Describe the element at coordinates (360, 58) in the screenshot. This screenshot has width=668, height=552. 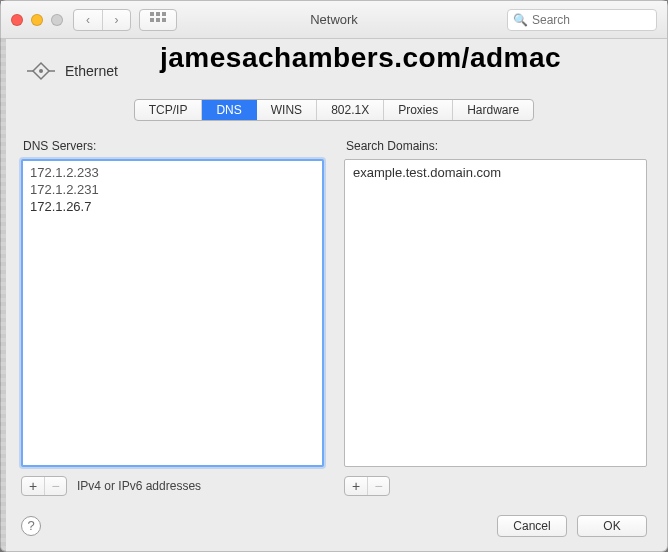
I see `watermark-text: jamesachambers.com/admac` at that location.